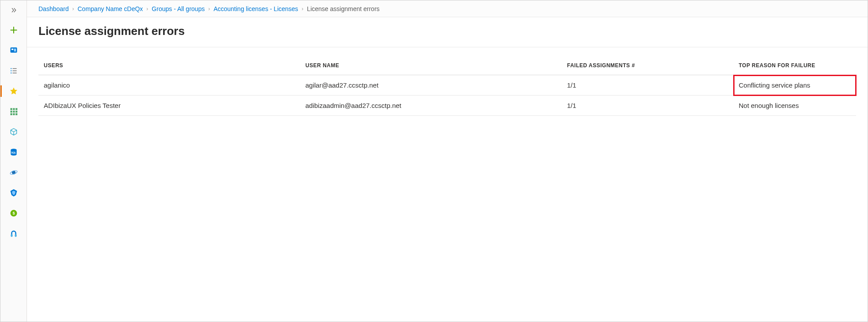 The width and height of the screenshot is (868, 322). What do you see at coordinates (14, 91) in the screenshot?
I see `star-icon` at bounding box center [14, 91].